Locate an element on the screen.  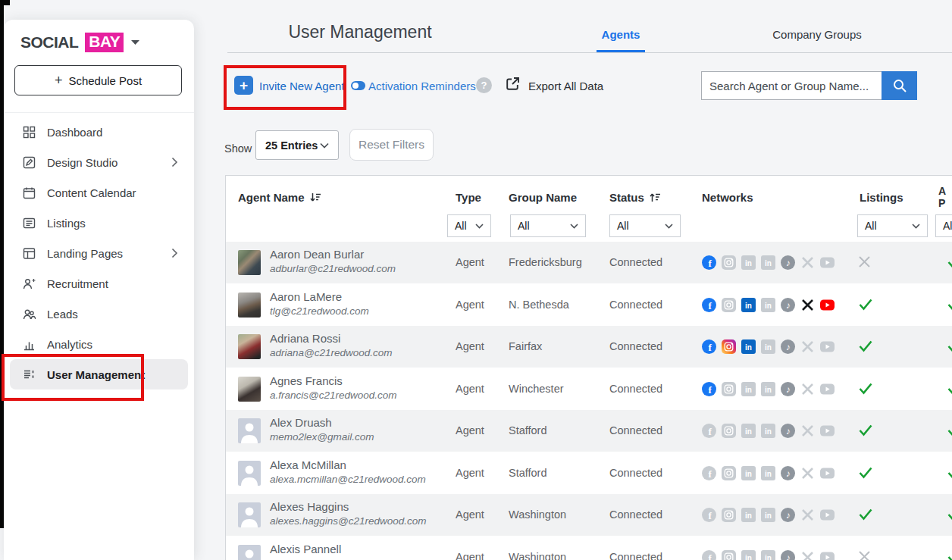
agent-name: Adriana Rossi is located at coordinates (305, 338).